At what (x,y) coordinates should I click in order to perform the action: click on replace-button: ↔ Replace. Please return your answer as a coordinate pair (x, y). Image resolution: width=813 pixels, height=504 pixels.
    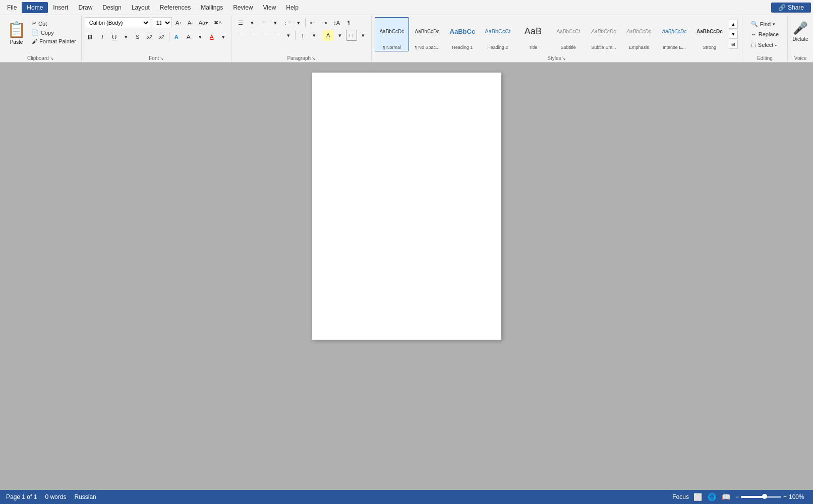
    Looking at the image, I should click on (765, 34).